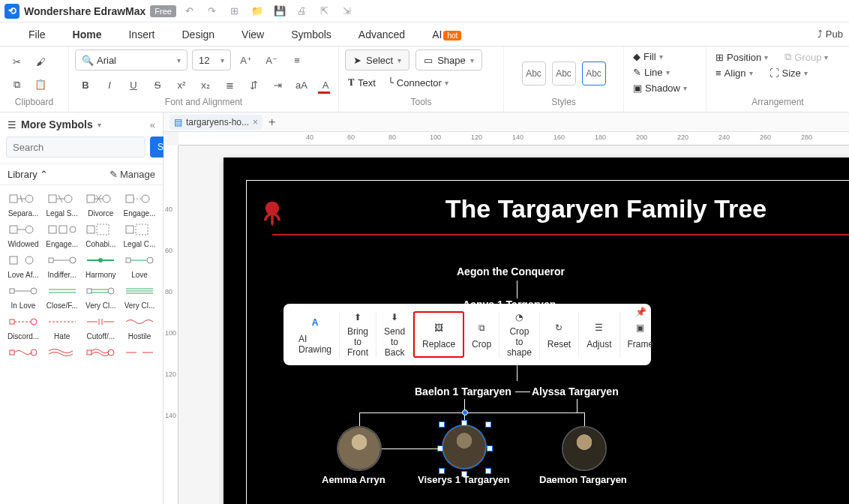  Describe the element at coordinates (38, 34) in the screenshot. I see `menu-file: File` at that location.